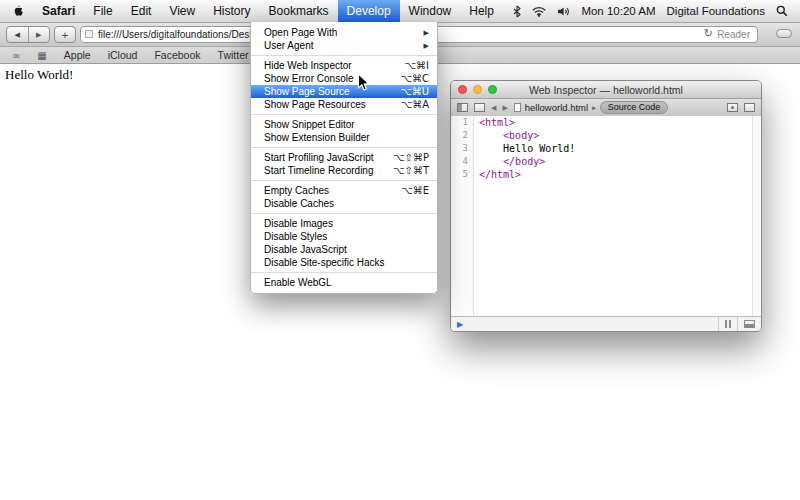  Describe the element at coordinates (182, 11) in the screenshot. I see `menu-view: View` at that location.